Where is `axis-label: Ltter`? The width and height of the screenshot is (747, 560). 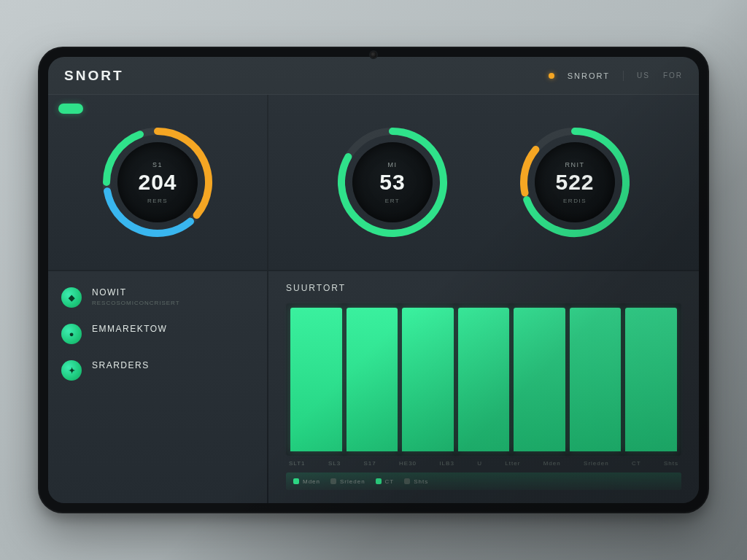 axis-label: Ltter is located at coordinates (512, 464).